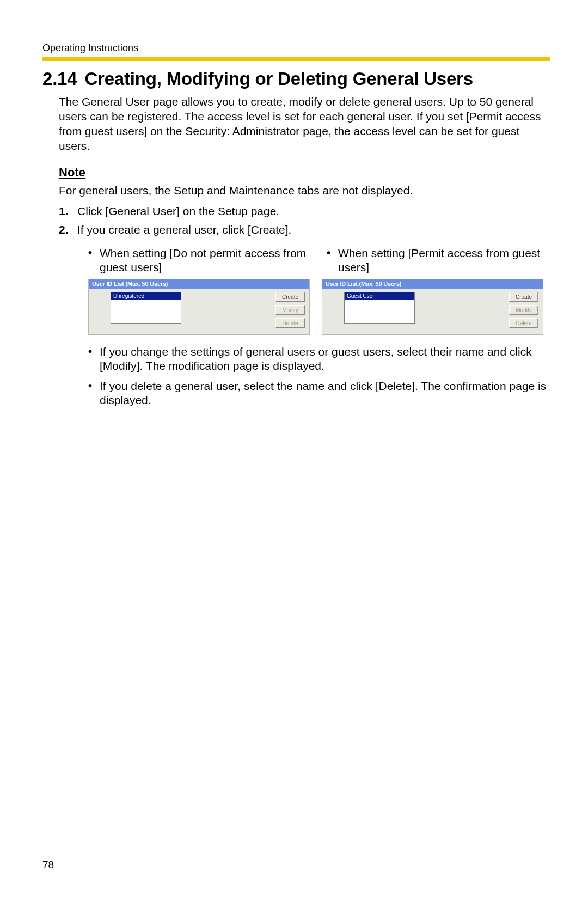 Image resolution: width=588 pixels, height=909 pixels. Describe the element at coordinates (444, 260) in the screenshot. I see `scenario-right-text: When setting [Permit access from guest u…` at that location.